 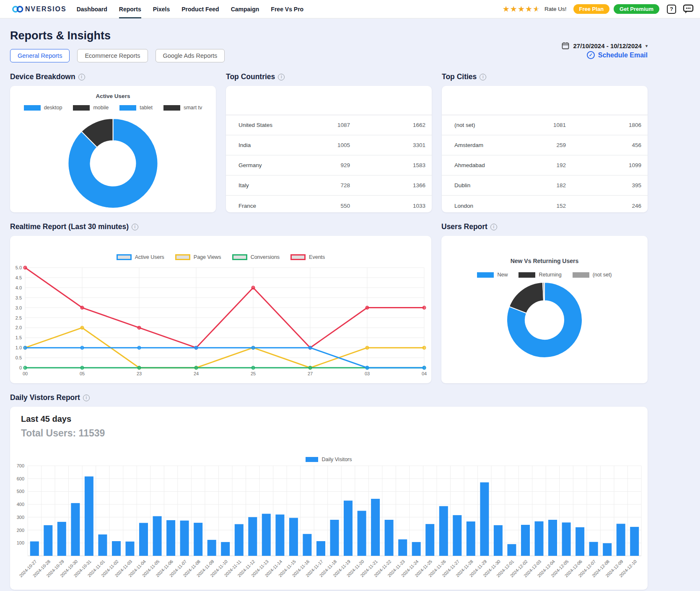 I want to click on free-plan-badge: Free Plan, so click(x=592, y=9).